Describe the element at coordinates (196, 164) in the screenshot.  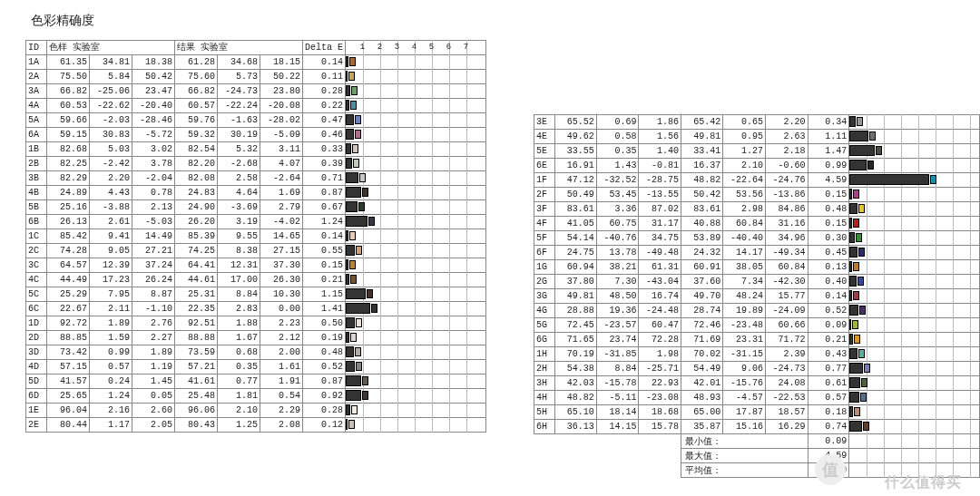
I see `cell-L2: 82.20` at that location.